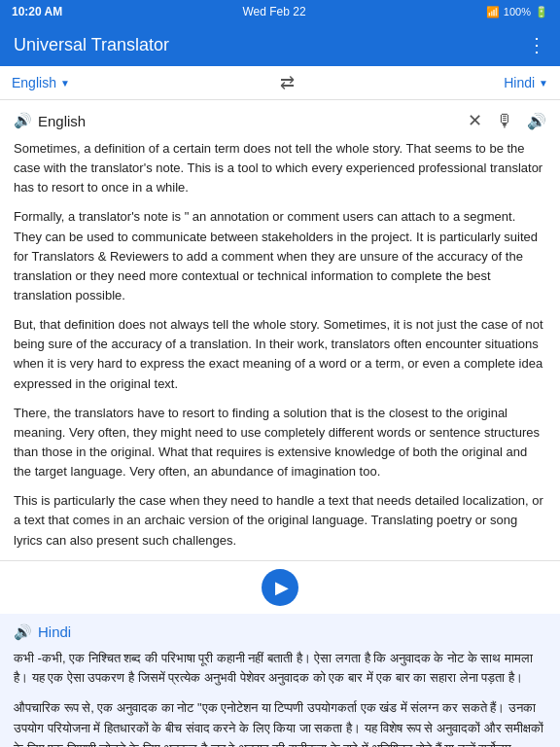  I want to click on source-para-3: But, that definition does not always tel…, so click(280, 354).